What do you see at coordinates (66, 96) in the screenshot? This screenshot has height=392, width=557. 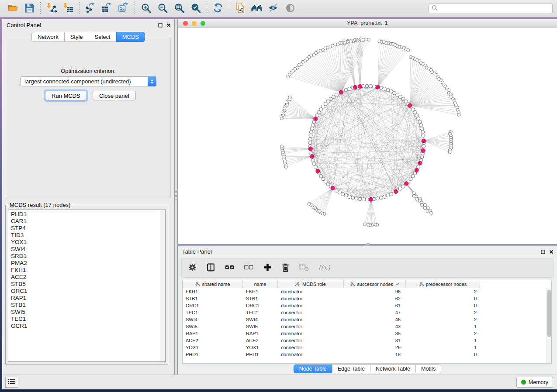 I see `run-mcds-button: Run MCDS` at bounding box center [66, 96].